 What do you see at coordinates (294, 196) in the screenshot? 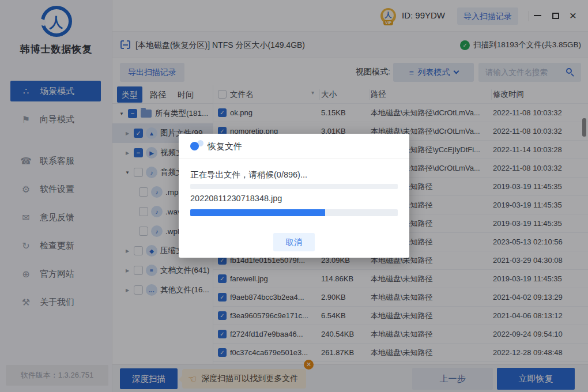
I see `recover-files-dialog: 恢复文件 正在导出文件，请稍候(0/896)... 20220811230718…` at bounding box center [294, 196].